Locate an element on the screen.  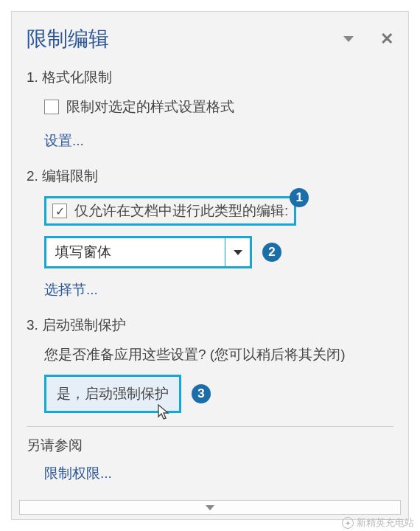
editing-type-row: 填写窗体 2 is located at coordinates (219, 252).